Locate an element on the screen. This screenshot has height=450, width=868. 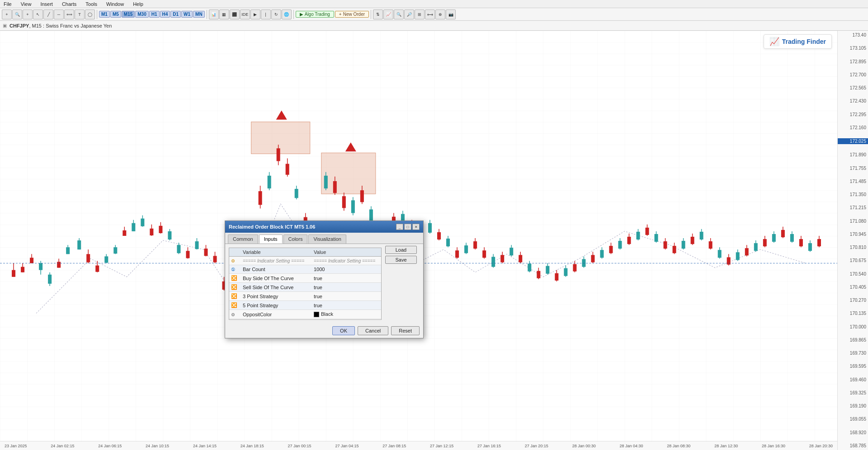
price-173-105: 173.105 is located at coordinates (853, 48).